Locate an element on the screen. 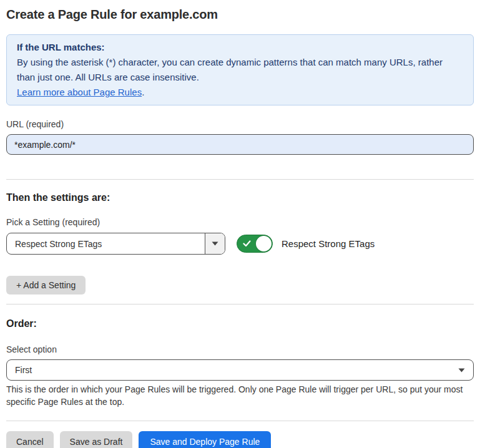 The height and width of the screenshot is (448, 480). footer-divider is located at coordinates (240, 421).